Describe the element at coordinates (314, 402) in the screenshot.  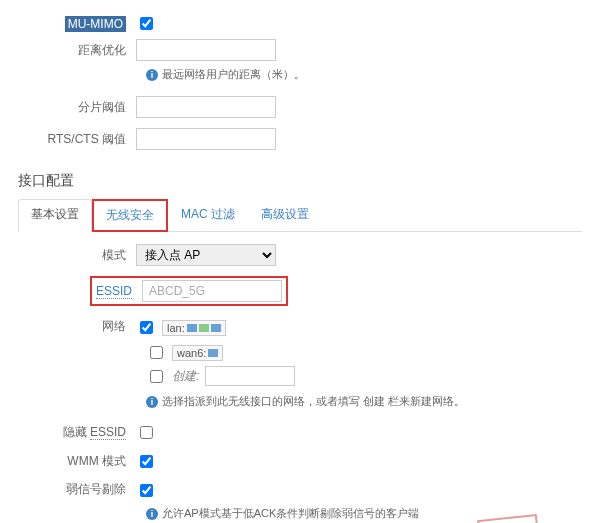
I see `network-hint: 选择指派到此无线接口的网络，或者填写 创建 栏来新建网络。` at that location.